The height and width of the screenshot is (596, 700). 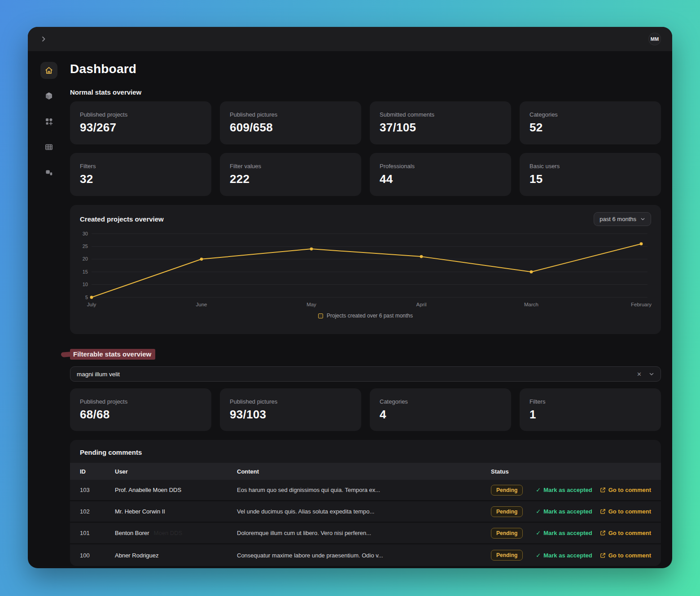 What do you see at coordinates (591, 127) in the screenshot?
I see `stat-value: 52` at bounding box center [591, 127].